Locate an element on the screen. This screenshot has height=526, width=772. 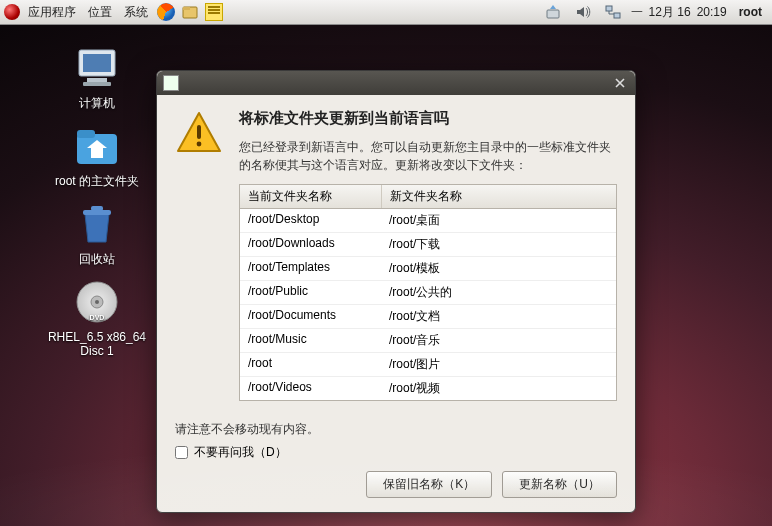
file-manager-icon is located at coordinates (190, 12).